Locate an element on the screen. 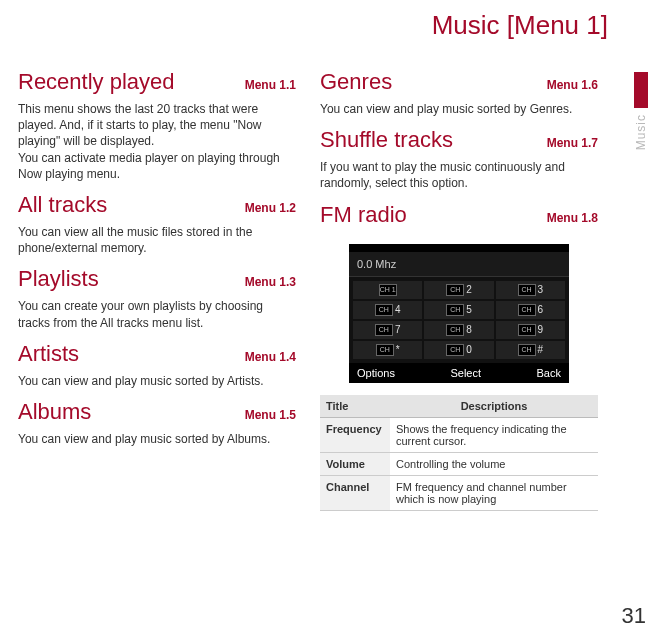 The height and width of the screenshot is (637, 660). fm-key-star: CH* is located at coordinates (388, 350).